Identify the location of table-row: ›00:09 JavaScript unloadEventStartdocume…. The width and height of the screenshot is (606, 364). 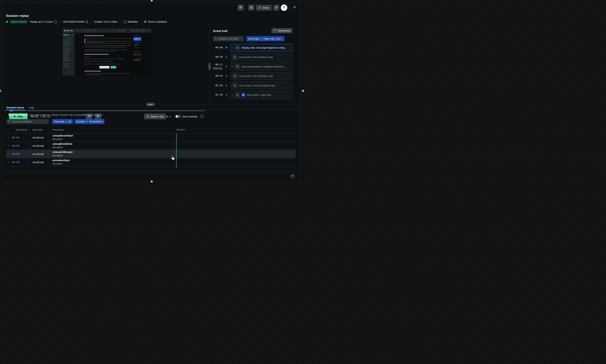
(151, 138).